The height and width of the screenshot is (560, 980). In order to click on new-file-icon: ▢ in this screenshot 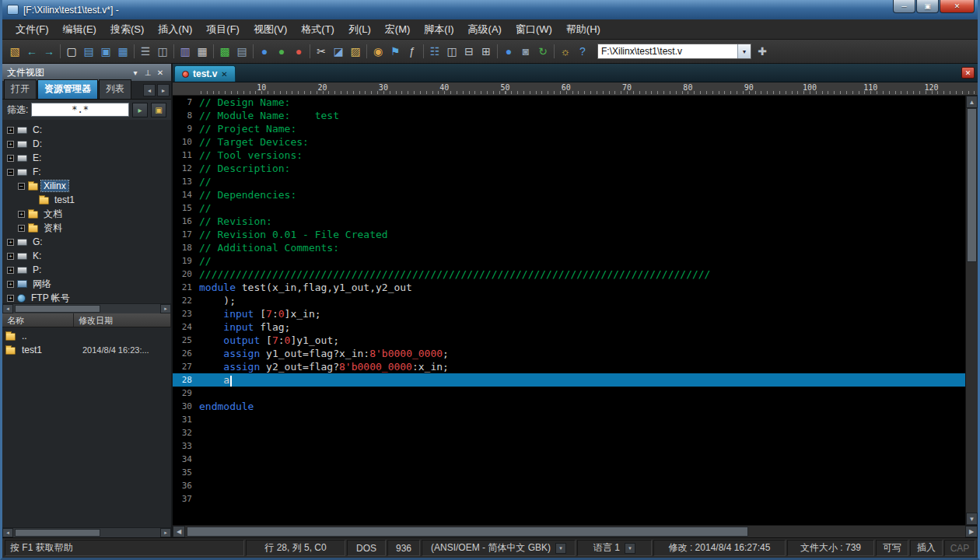, I will do `click(72, 51)`.